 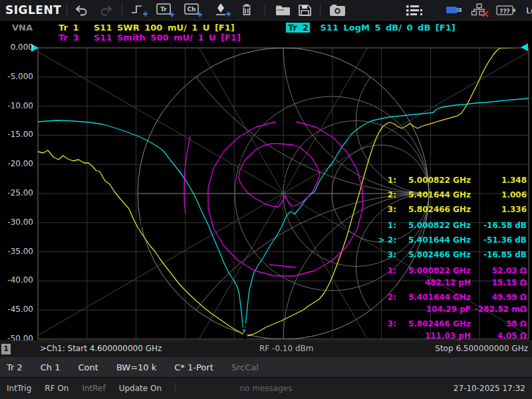 I want to click on channel-bar: 1 >Ch1: Start 4.600000000 GHz RF -0.10 d…, so click(x=266, y=348).